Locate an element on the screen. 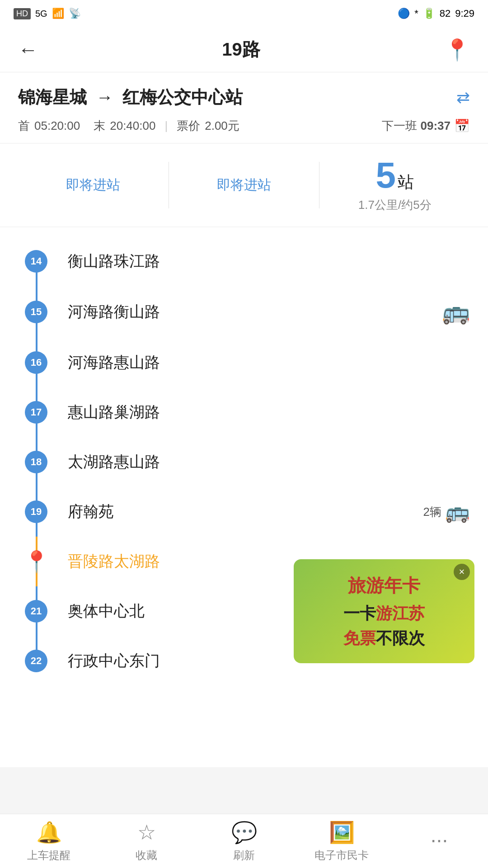 The width and height of the screenshot is (488, 868). next-bus-time: 09:37 is located at coordinates (436, 126).